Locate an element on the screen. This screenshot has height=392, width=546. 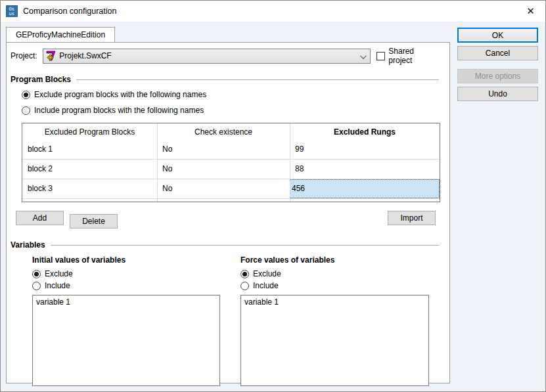
project-combobox: Projekt.SwxCF is located at coordinates (206, 56).